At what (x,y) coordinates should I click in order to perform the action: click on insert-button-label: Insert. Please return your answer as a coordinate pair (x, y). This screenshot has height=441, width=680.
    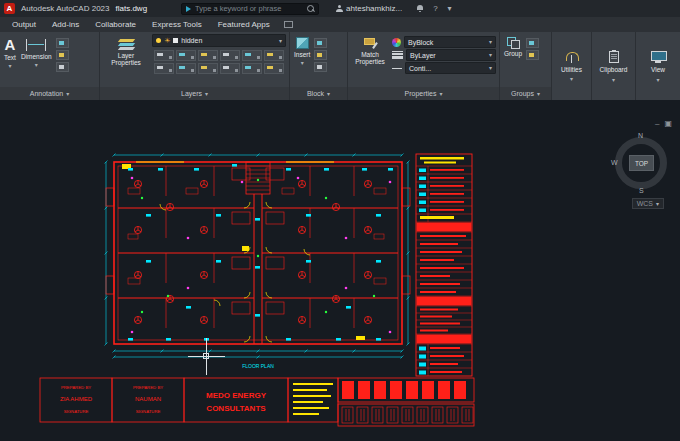
    Looking at the image, I should click on (302, 54).